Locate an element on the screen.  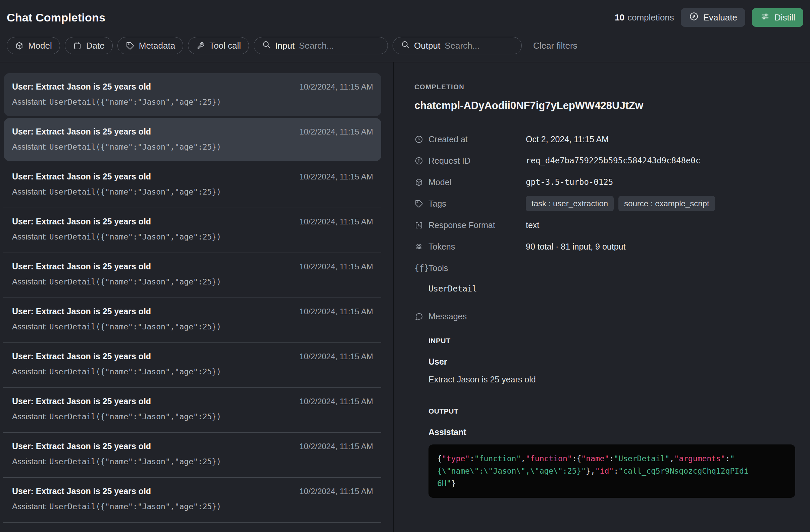
filter-label: Model is located at coordinates (40, 46).